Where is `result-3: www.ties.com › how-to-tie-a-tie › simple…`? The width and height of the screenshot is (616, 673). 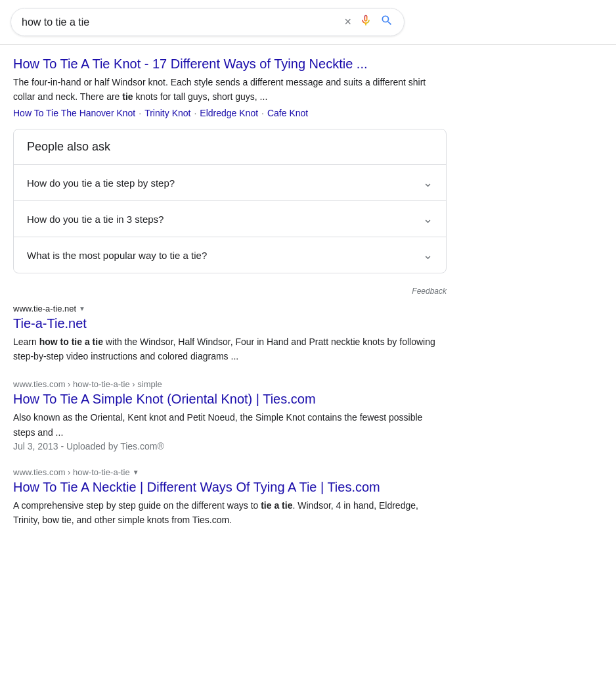
result-3: www.ties.com › how-to-tie-a-tie › simple… is located at coordinates (230, 415).